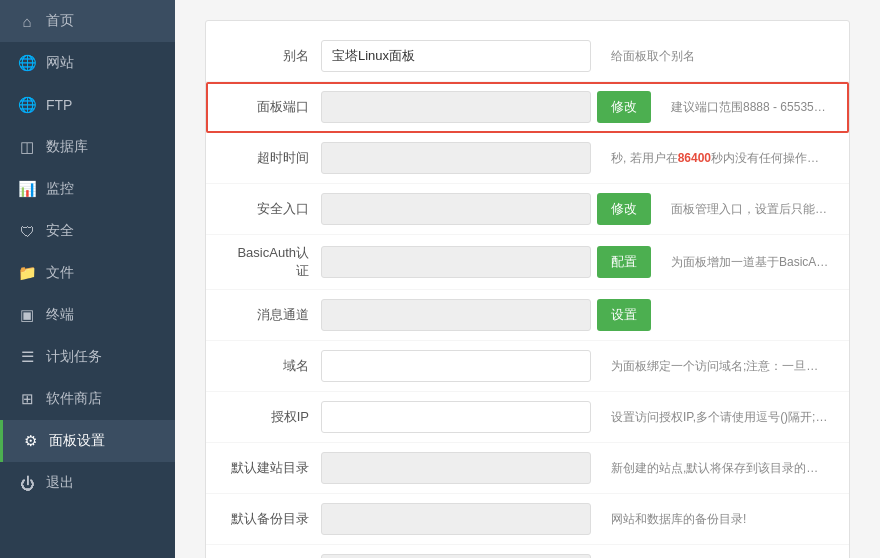 This screenshot has width=880, height=558. I want to click on form-input-wrap-default-backup-dir, so click(456, 519).